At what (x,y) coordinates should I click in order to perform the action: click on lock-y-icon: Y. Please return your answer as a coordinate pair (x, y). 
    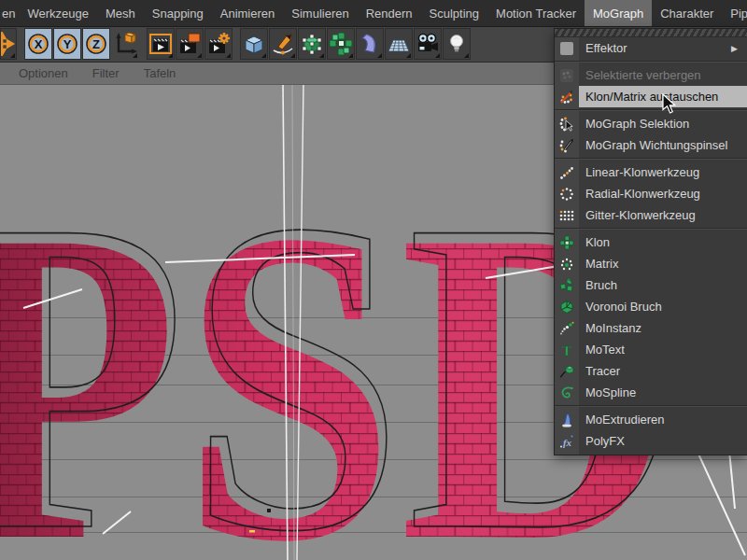
    Looking at the image, I should click on (67, 44).